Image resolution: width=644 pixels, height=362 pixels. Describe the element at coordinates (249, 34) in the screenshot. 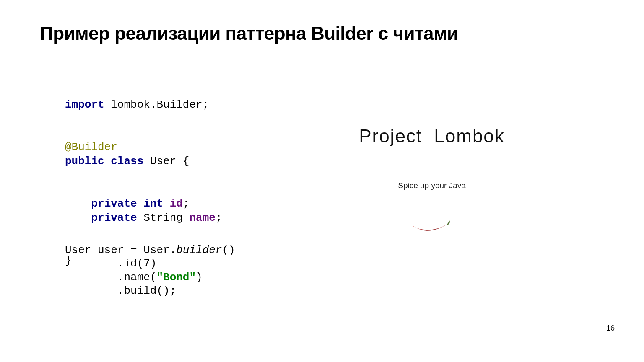

I see `slide-title: Пример реализации паттерна Builder с чит…` at that location.